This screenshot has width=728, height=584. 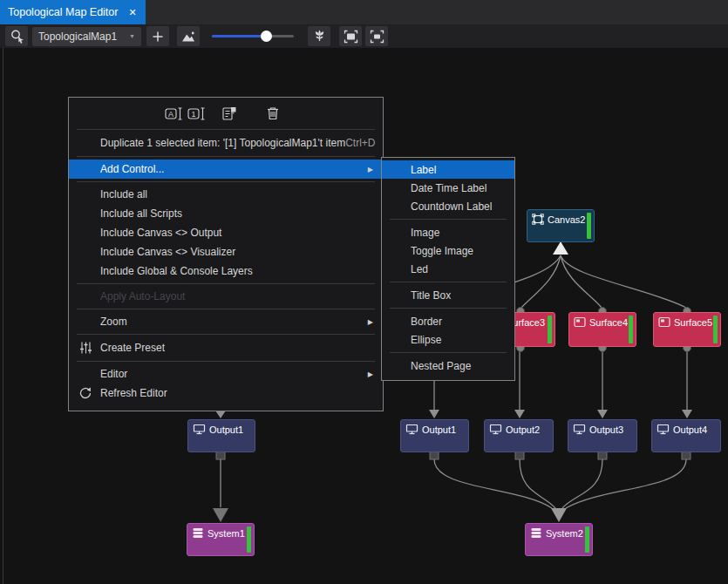 I want to click on node-label: System2, so click(x=565, y=533).